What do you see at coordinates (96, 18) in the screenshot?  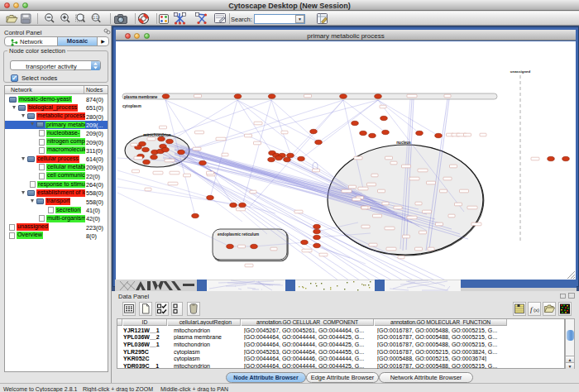 I see `svg-text: 1:1` at bounding box center [96, 18].